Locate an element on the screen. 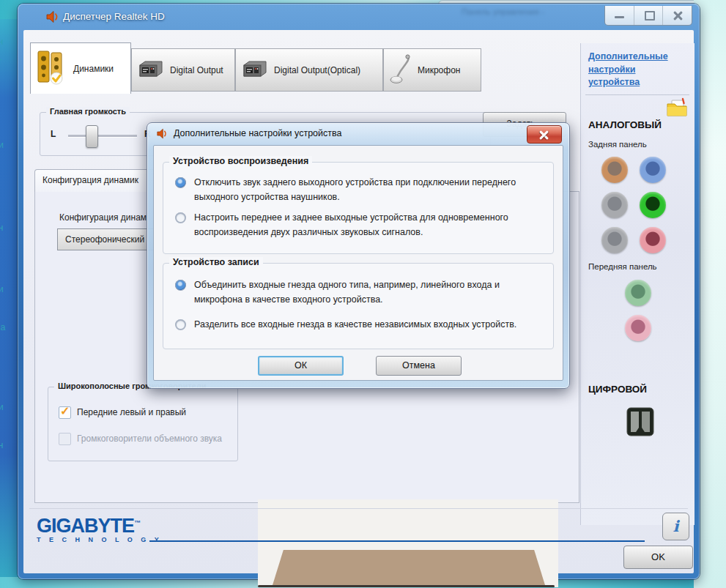 This screenshot has width=726, height=588. tab-speakers: Динамики is located at coordinates (81, 68).